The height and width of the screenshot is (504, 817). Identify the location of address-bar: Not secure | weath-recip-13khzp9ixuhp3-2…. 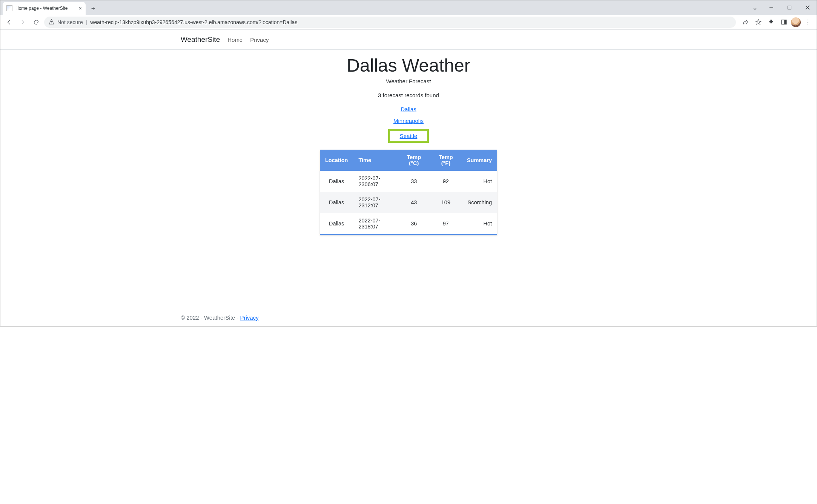
(390, 22).